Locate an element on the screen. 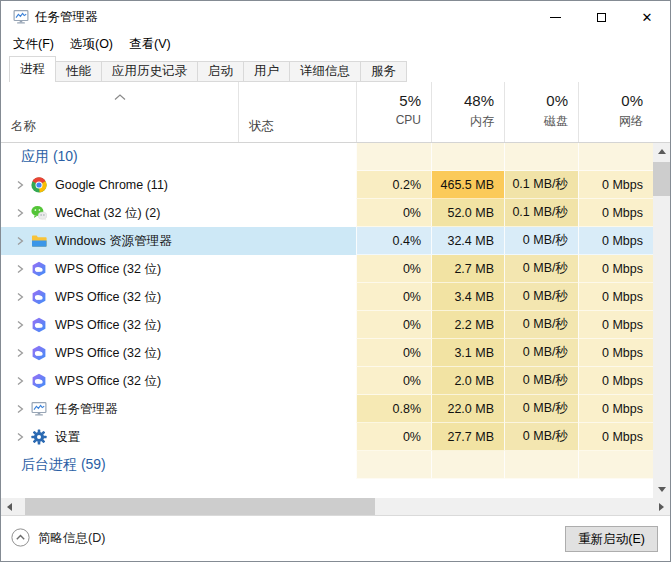 Image resolution: width=671 pixels, height=562 pixels. table-row: WeChat (32 位) (2)0%52.0 MB0.1 MB/秒0 Mbps is located at coordinates (336, 213).